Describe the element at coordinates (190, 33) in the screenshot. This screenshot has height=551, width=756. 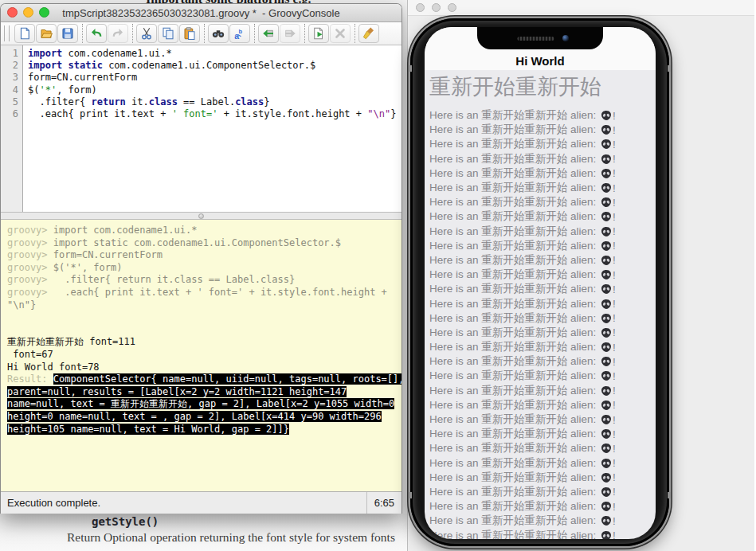
I see `paste-icon` at that location.